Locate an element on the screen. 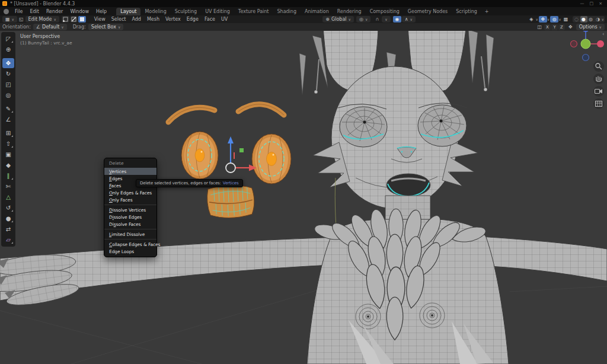  tool-poly-build: △ is located at coordinates (8, 197).